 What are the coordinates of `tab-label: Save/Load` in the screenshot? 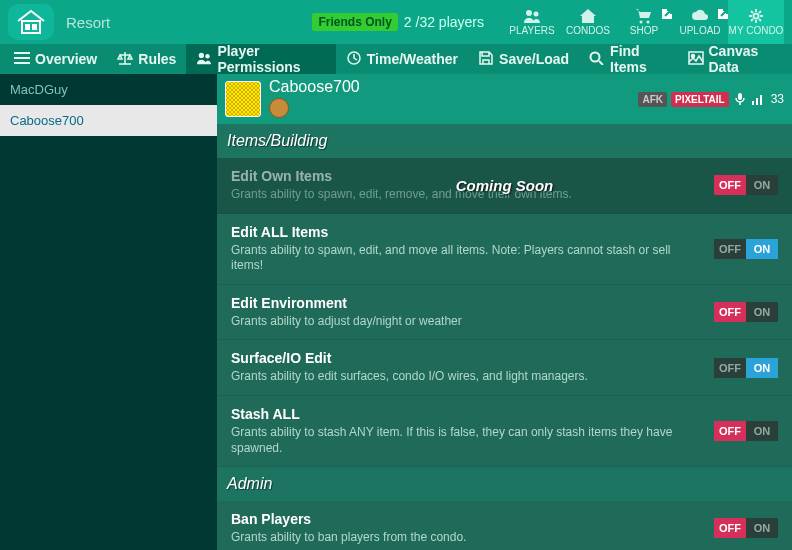 It's located at (534, 59).